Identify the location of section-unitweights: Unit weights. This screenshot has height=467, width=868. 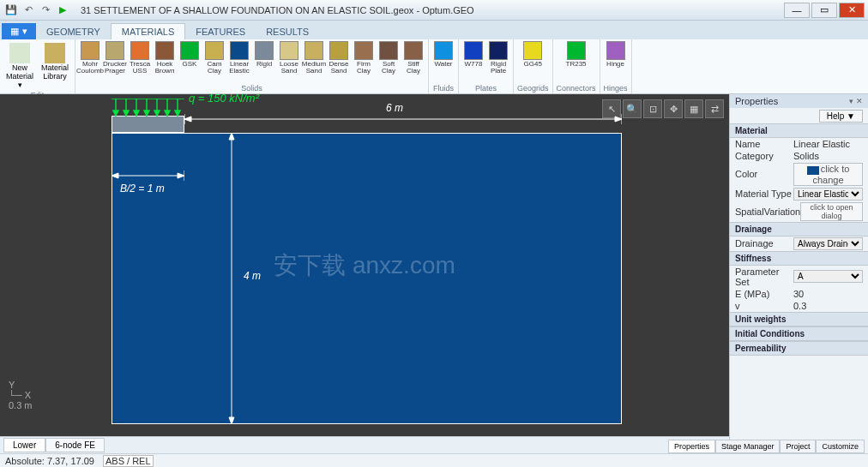
(799, 319).